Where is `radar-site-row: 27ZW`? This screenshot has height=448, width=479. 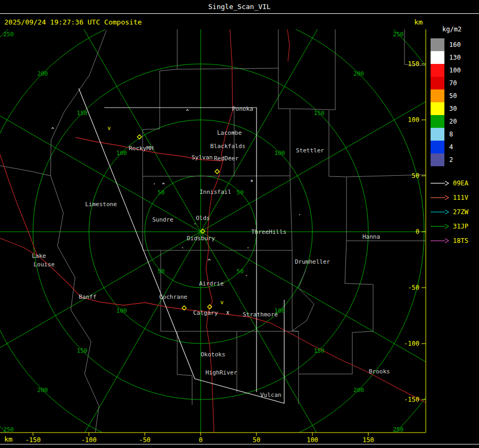 radar-site-row: 27ZW is located at coordinates (453, 212).